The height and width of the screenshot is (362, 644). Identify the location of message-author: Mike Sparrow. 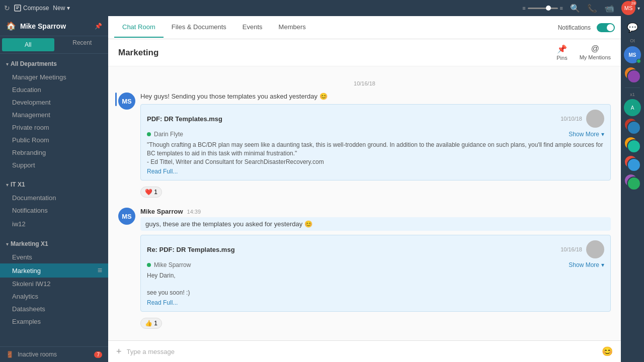
(162, 211).